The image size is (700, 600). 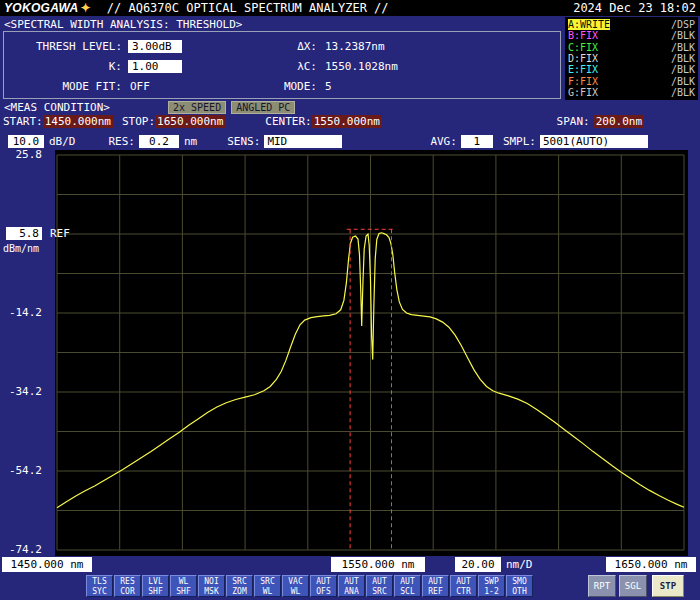 What do you see at coordinates (347, 122) in the screenshot?
I see `center-value: 1550.000nm` at bounding box center [347, 122].